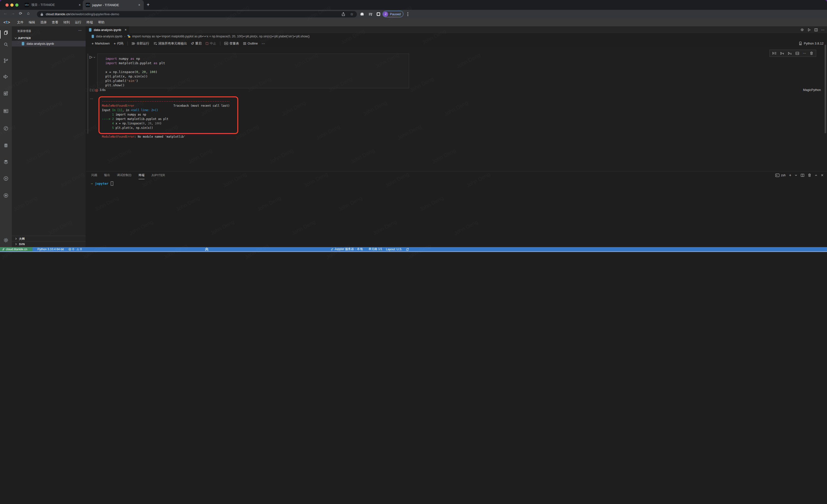 The image size is (827, 504). I want to click on browser-tab-jupyter: <t> jupyter - TITANIDE ×, so click(113, 5).